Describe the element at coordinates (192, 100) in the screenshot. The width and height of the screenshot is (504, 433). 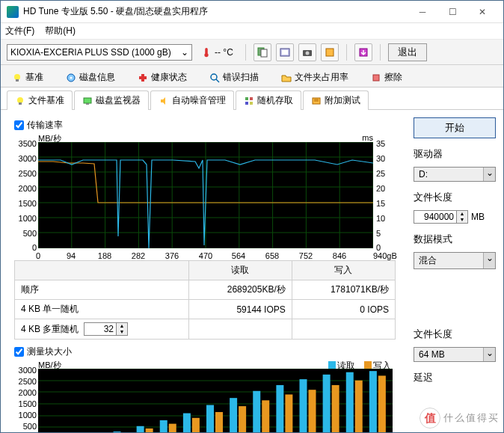
I see `tab-aam: 自动噪音管理` at that location.